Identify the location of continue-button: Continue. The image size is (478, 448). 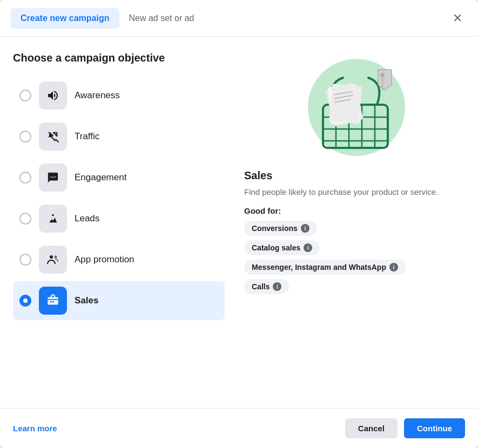
(434, 429).